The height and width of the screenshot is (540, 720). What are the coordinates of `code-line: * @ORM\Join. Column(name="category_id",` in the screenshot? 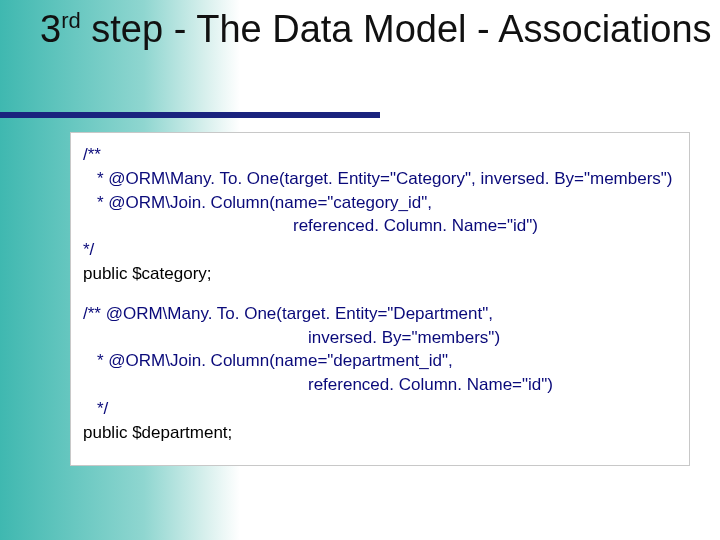 It's located at (380, 203).